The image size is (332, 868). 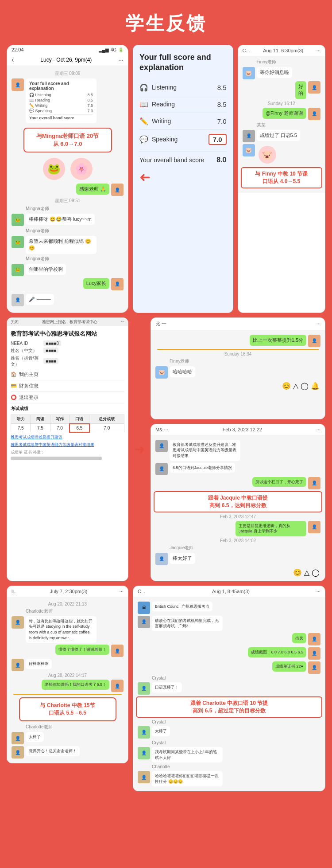 I want to click on charlotte-chat: ll... July 7, 2:30pm(3) ··· Aug 20, 2022…, so click(x=67, y=675).